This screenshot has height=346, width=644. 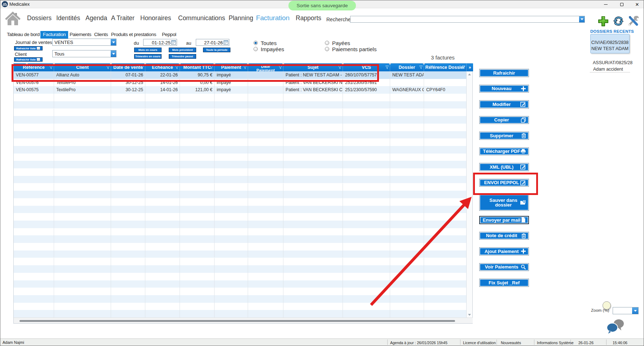 What do you see at coordinates (469, 74) in the screenshot?
I see `scroll-up-icon` at bounding box center [469, 74].